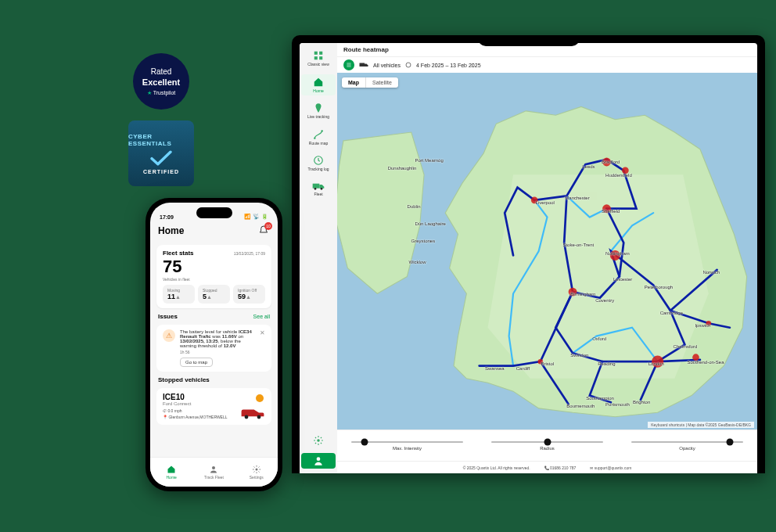 The width and height of the screenshot is (776, 532). I want to click on issue-card: ⚠ The battery level for vehicle ICE34 Re…, so click(214, 348).